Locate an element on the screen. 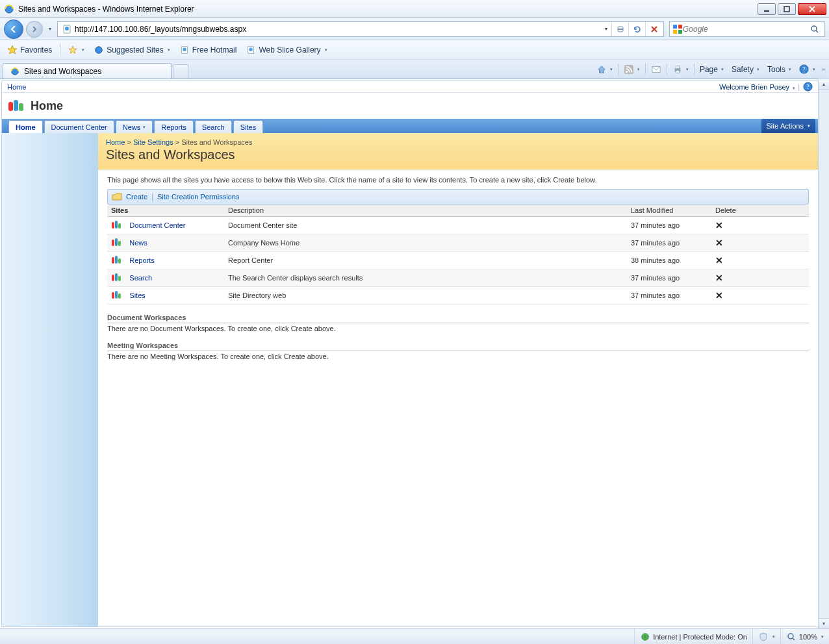 The height and width of the screenshot is (644, 829). suggested-sites-link: Suggested Sites ▾ is located at coordinates (131, 50).